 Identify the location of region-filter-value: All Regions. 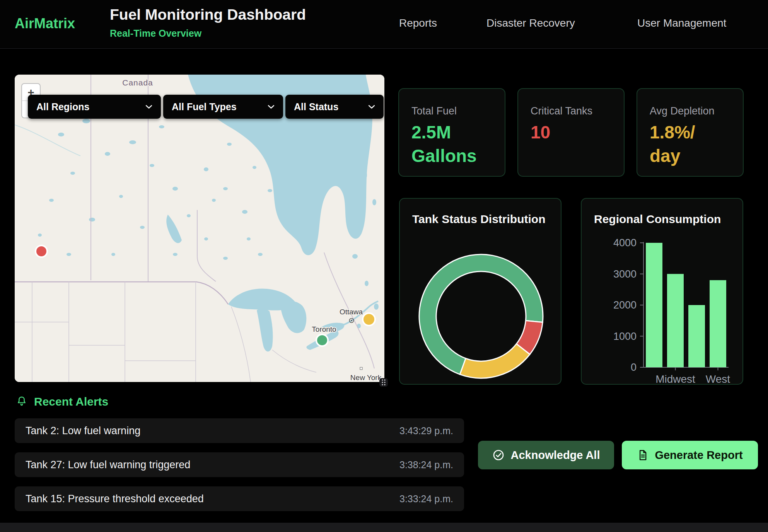
(63, 107).